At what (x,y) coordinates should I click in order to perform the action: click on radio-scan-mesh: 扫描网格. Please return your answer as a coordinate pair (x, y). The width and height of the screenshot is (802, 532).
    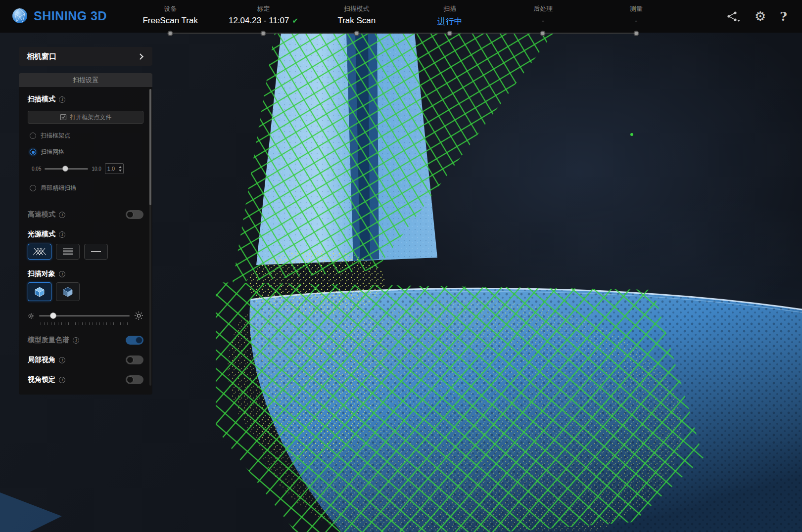
    Looking at the image, I should click on (87, 152).